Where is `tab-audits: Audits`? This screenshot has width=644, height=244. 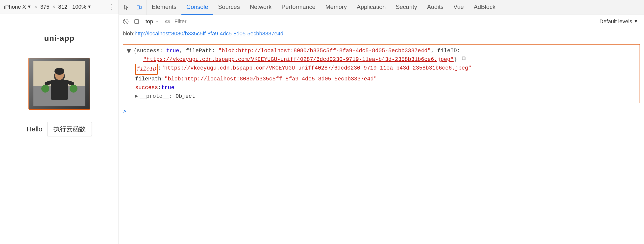
tab-audits: Audits is located at coordinates (435, 7).